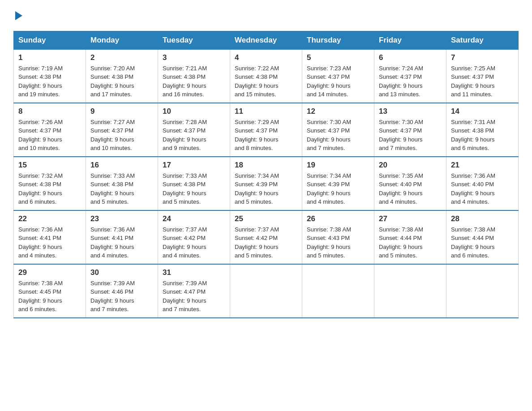  I want to click on header-cell-thursday: Thursday, so click(339, 40).